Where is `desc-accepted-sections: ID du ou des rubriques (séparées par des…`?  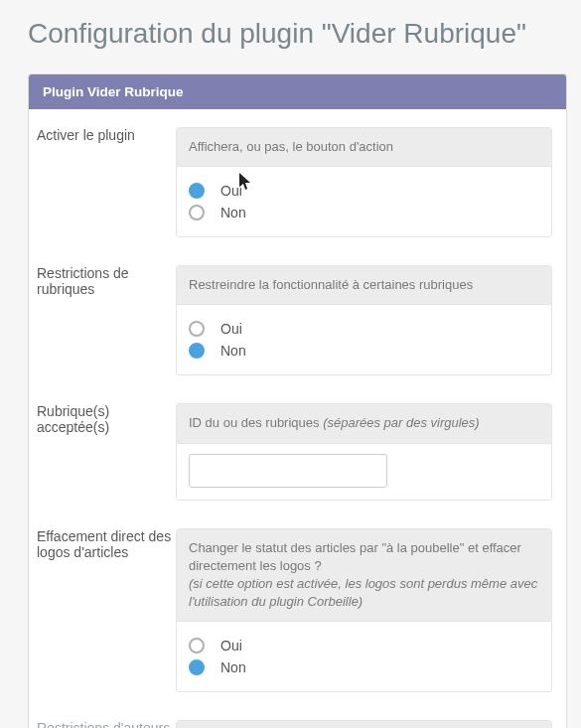 desc-accepted-sections: ID du ou des rubriques (séparées par des… is located at coordinates (363, 423).